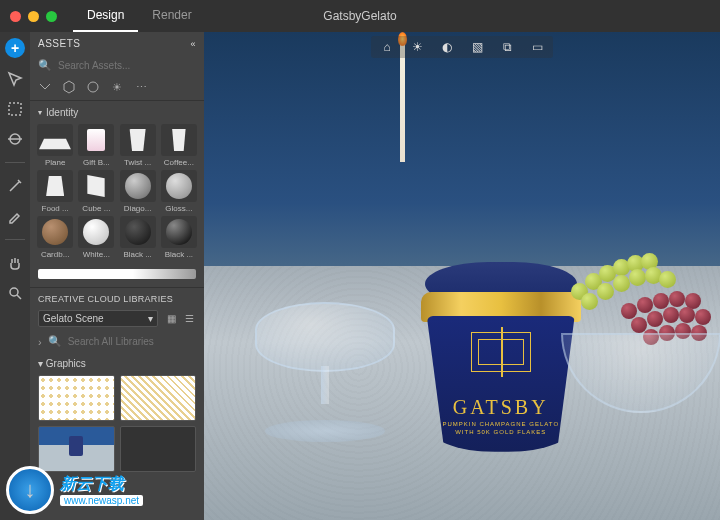 Image resolution: width=720 pixels, height=520 pixels. Describe the element at coordinates (360, 16) in the screenshot. I see `document-title: GatsbyGelato` at that location.